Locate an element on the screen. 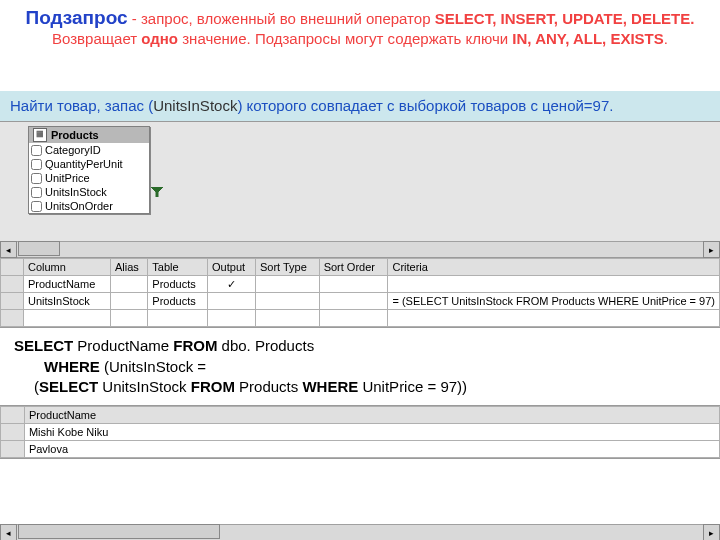 The image size is (720, 540). cell-column: UnitsInStock is located at coordinates (68, 302).